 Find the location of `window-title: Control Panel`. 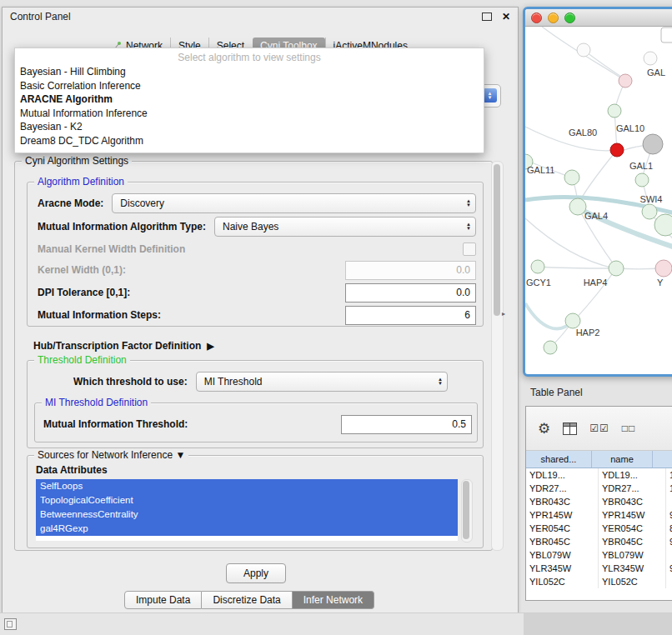

window-title: Control Panel is located at coordinates (246, 17).